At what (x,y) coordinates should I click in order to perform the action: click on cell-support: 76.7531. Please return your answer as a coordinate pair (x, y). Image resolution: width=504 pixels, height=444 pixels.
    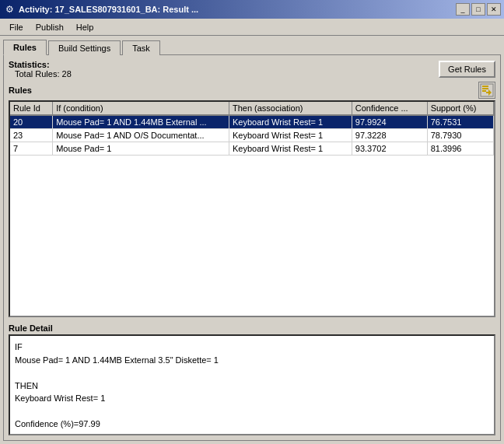
    Looking at the image, I should click on (460, 122).